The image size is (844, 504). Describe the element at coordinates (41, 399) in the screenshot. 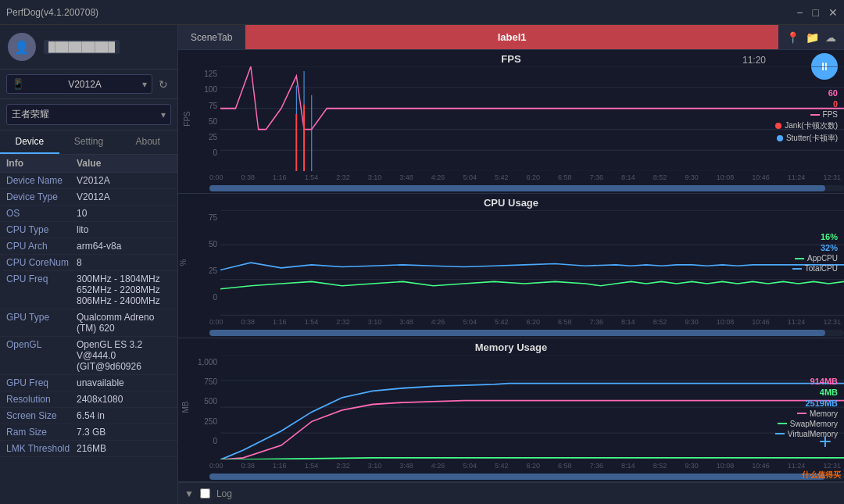

I see `info-cell: Resolution` at that location.